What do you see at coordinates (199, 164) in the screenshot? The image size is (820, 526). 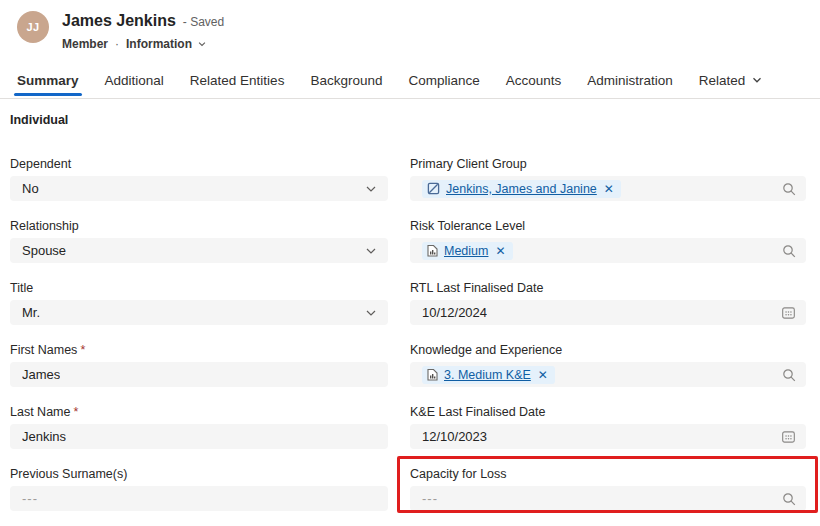 I see `field-label: Dependent` at bounding box center [199, 164].